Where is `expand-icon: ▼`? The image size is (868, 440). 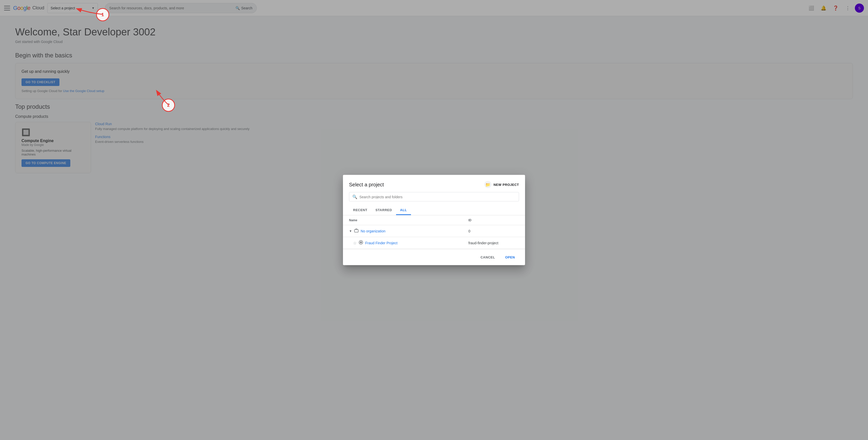
expand-icon: ▼ is located at coordinates (350, 231).